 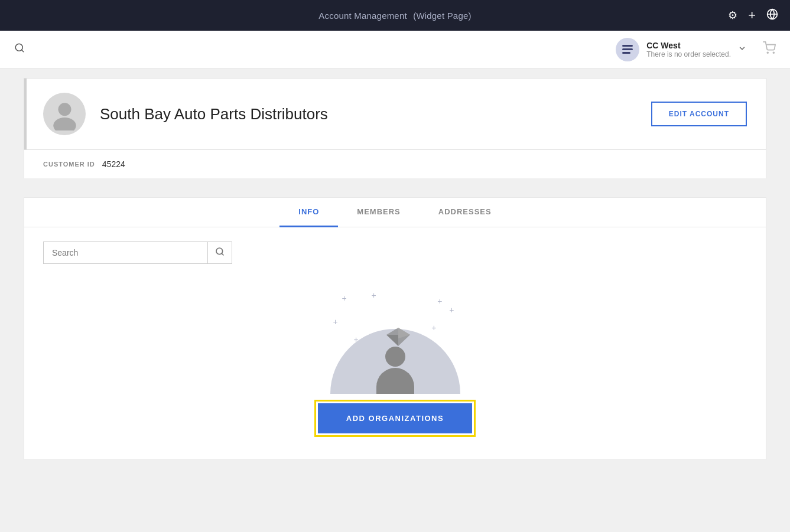 I want to click on search-bar-container, so click(x=138, y=253).